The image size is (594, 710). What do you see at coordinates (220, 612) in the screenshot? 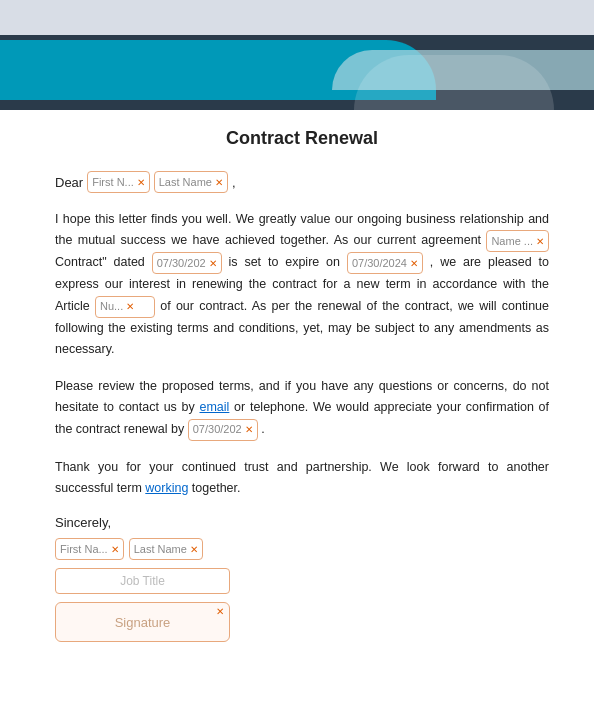
I see `signature-required-star: ✕` at bounding box center [220, 612].